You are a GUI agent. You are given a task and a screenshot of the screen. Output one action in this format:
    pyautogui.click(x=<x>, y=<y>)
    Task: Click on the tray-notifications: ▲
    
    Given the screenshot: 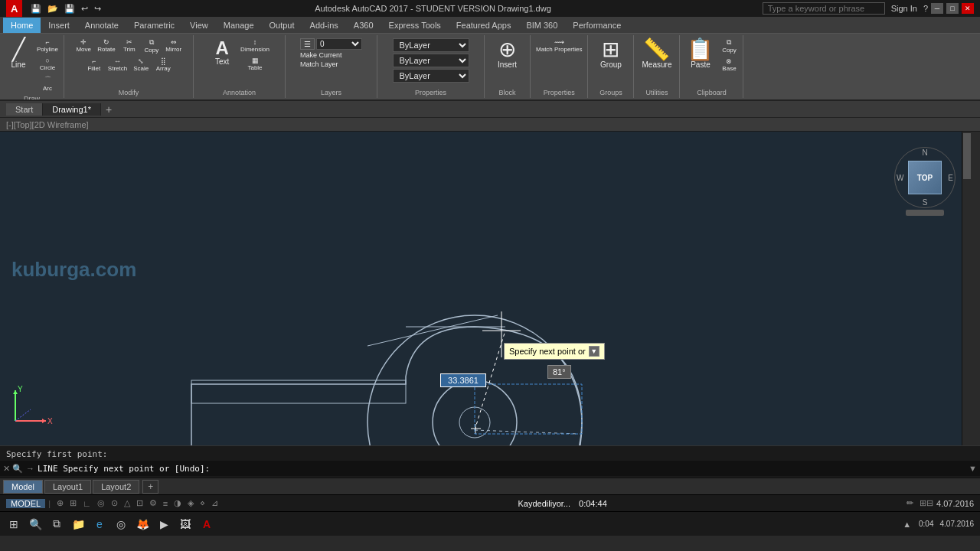 What is the action you would take?
    pyautogui.click(x=906, y=524)
    